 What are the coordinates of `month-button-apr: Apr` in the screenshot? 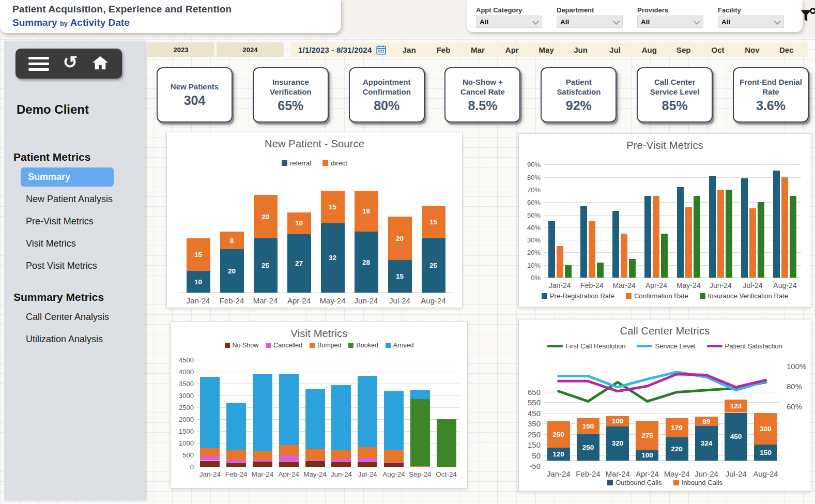 It's located at (512, 50).